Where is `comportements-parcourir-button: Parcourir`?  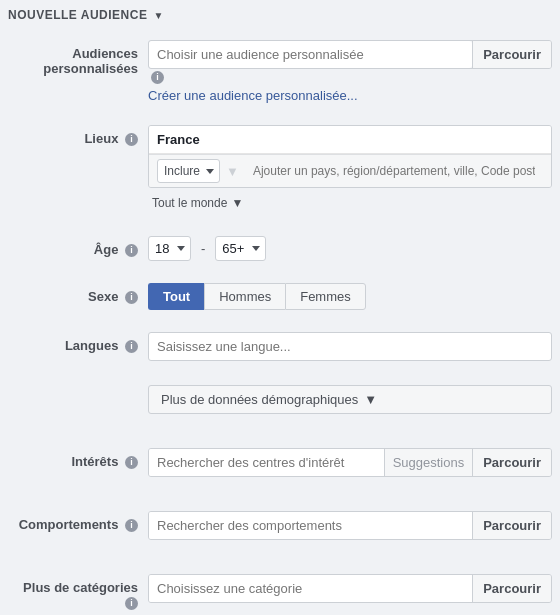
comportements-parcourir-button: Parcourir is located at coordinates (512, 526).